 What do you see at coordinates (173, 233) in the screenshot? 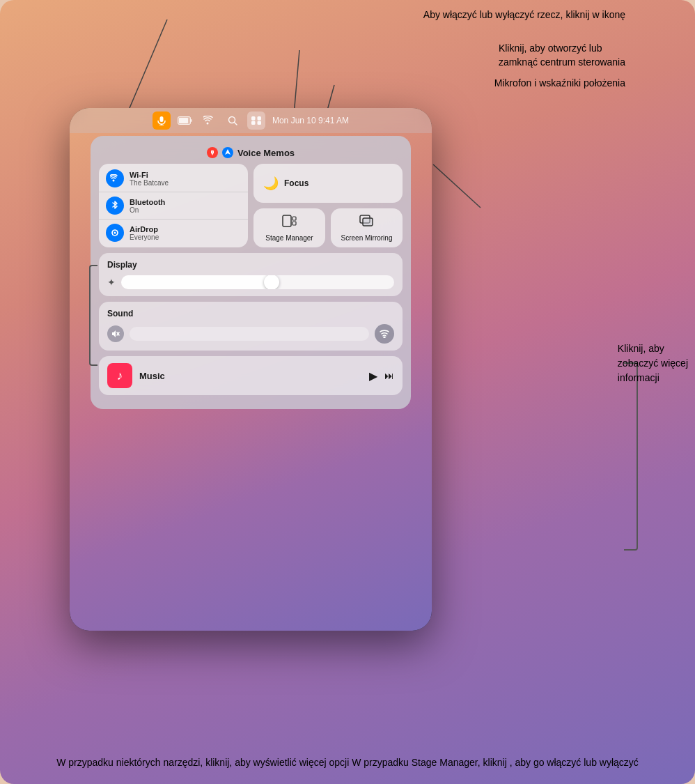
I see `airdrop-item: AirDrop Everyone` at bounding box center [173, 233].